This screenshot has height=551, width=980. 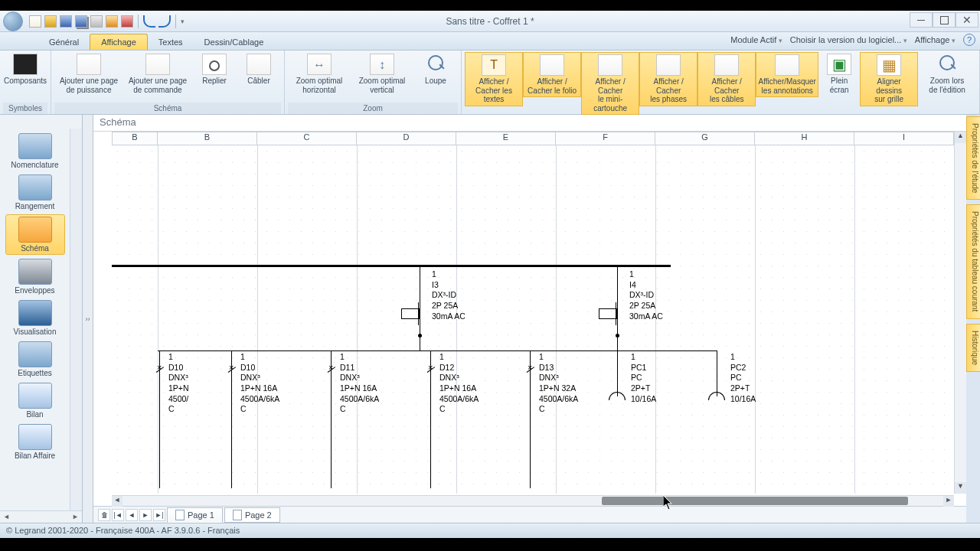 What do you see at coordinates (35, 354) in the screenshot?
I see `etiquettes-icon` at bounding box center [35, 354].